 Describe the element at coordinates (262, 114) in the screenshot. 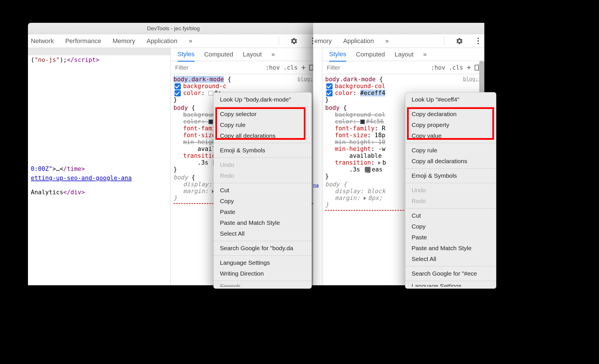

I see `menu-item-copy-selector: Copy selector` at that location.